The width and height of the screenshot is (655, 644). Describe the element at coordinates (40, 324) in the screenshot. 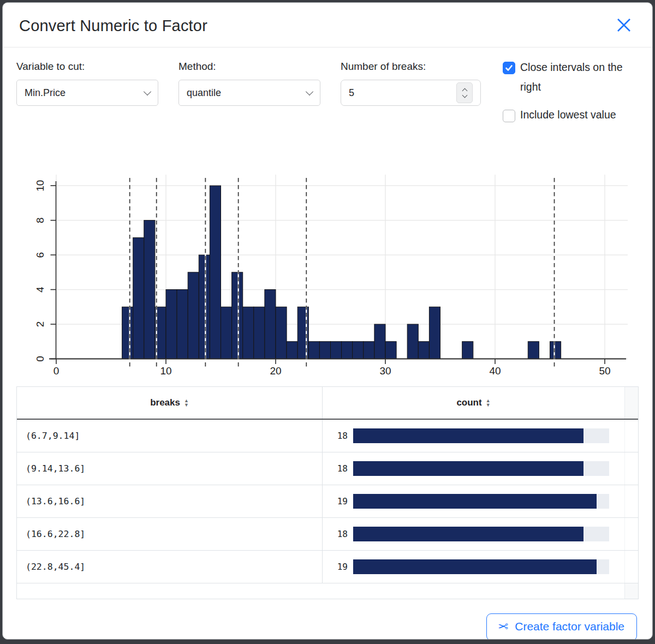

I see `y-tick-label: 2` at that location.